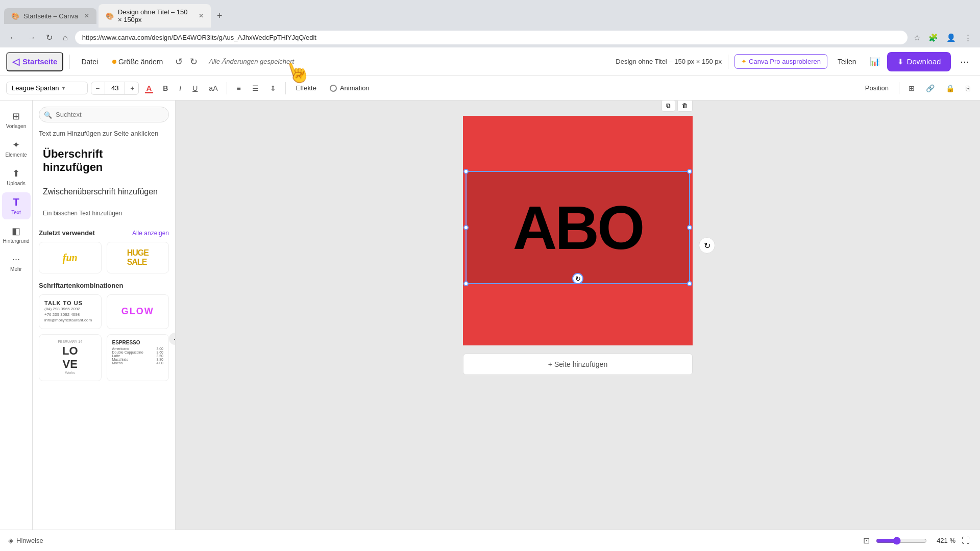  Describe the element at coordinates (578, 228) in the screenshot. I see `abo-text: ABO` at that location.